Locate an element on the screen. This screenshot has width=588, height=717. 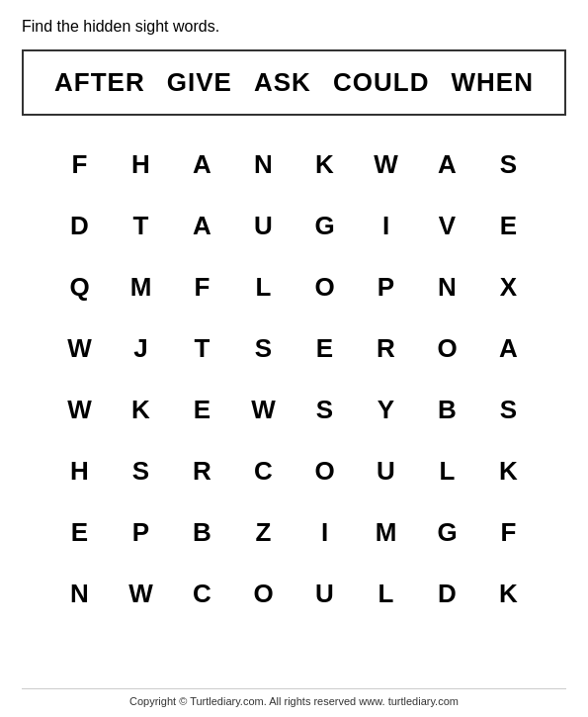
grid-cell: V is located at coordinates (448, 225).